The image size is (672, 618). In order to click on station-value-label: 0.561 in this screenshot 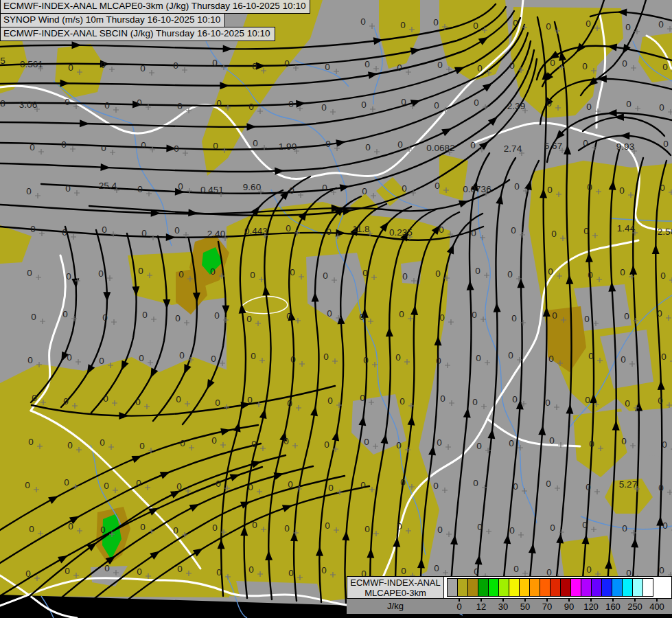, I will do `click(32, 65)`.